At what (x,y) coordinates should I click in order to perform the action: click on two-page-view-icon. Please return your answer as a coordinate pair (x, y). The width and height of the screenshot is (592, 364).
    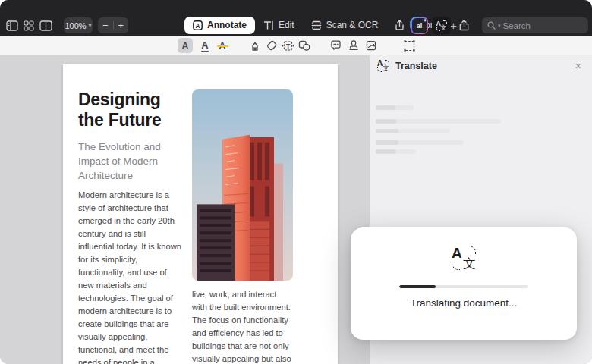
    Looking at the image, I should click on (46, 26).